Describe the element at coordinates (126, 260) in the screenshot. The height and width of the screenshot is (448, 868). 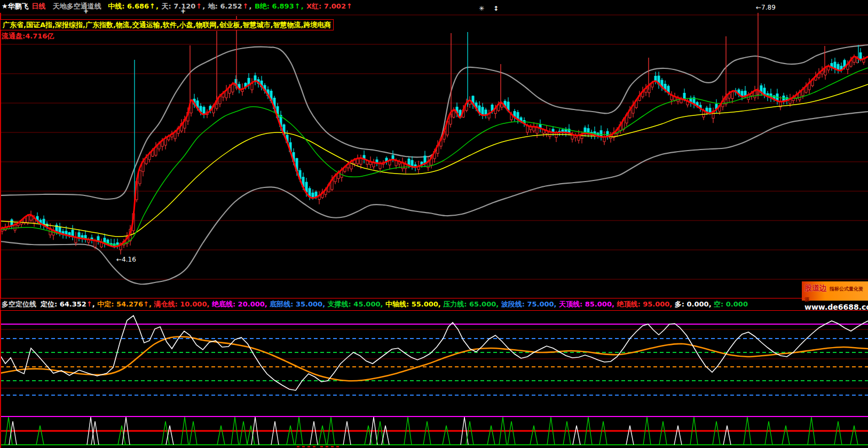
I see `low-price-label: ←4.16` at that location.